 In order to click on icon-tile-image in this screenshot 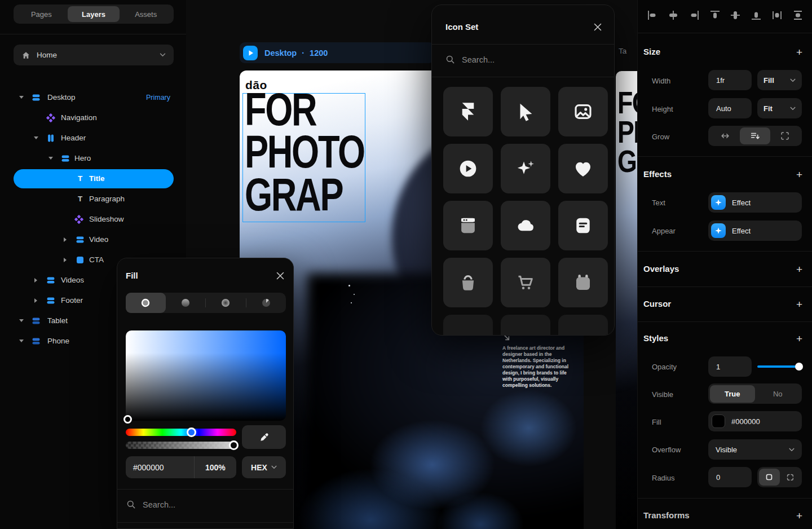, I will do `click(583, 112)`.